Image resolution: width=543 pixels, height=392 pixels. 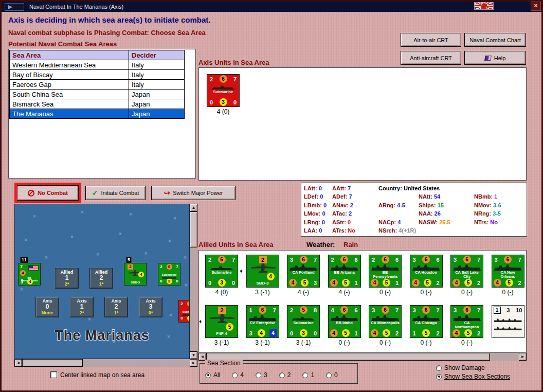 What do you see at coordinates (69, 114) in the screenshot?
I see `sea-area-cell: The Marianas` at bounding box center [69, 114].